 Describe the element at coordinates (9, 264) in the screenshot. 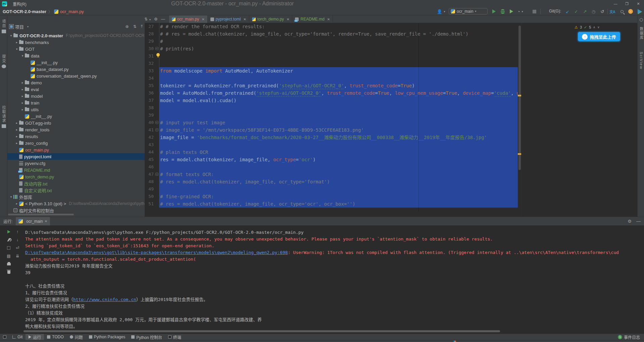

I see `print-icon` at that location.